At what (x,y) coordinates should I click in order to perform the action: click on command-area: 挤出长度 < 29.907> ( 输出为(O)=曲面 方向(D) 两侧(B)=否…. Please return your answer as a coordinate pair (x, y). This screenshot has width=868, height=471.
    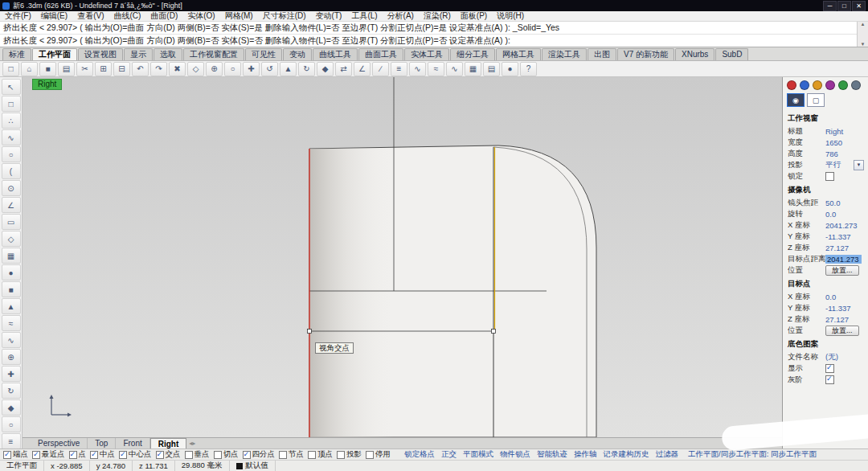
    Looking at the image, I should click on (434, 35).